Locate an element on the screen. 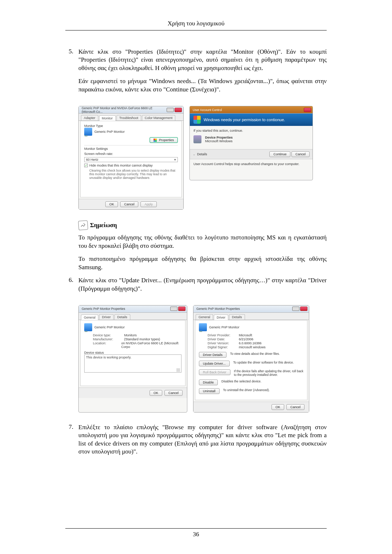 The image size is (392, 554). monitor-name: Generic PnP Monitor is located at coordinates (110, 132).